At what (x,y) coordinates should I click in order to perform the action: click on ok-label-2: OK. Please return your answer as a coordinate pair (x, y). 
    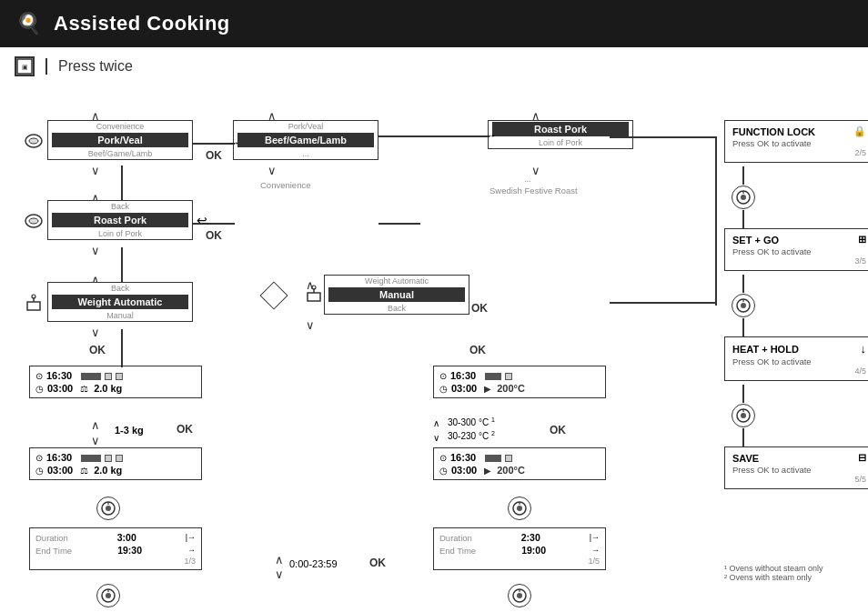
    Looking at the image, I should click on (214, 236).